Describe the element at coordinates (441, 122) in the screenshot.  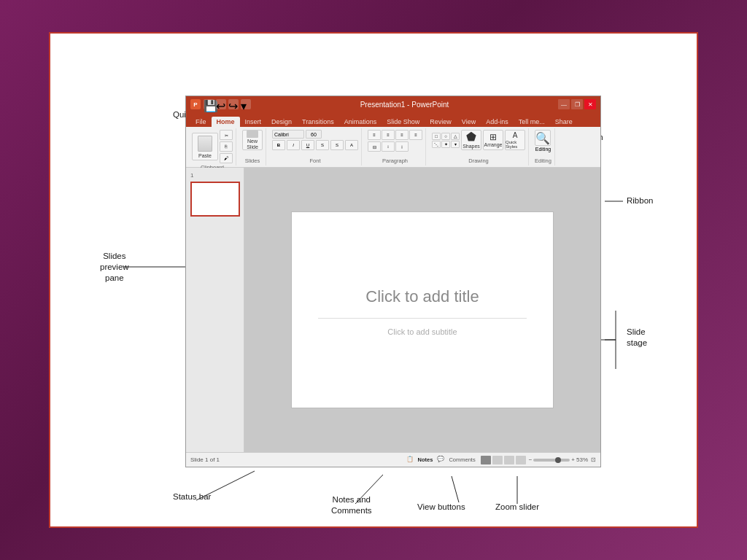
I see `tab-review: Review` at that location.